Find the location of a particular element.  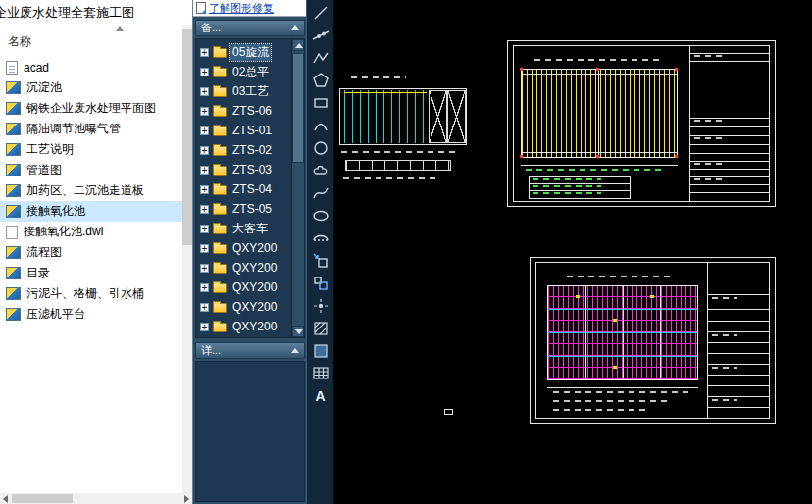

tool-hatch is located at coordinates (321, 328).